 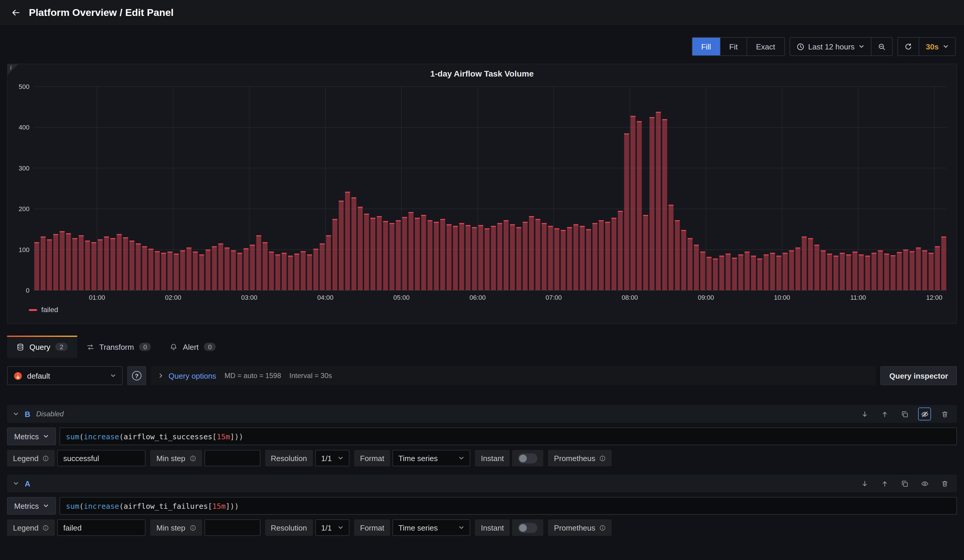 What do you see at coordinates (50, 414) in the screenshot?
I see `query-disabled-badge: Disabled` at bounding box center [50, 414].